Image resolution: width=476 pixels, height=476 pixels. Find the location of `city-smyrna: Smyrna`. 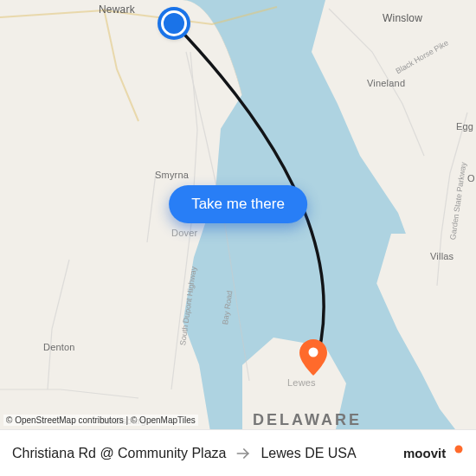

city-smyrna: Smyrna is located at coordinates (171, 175).